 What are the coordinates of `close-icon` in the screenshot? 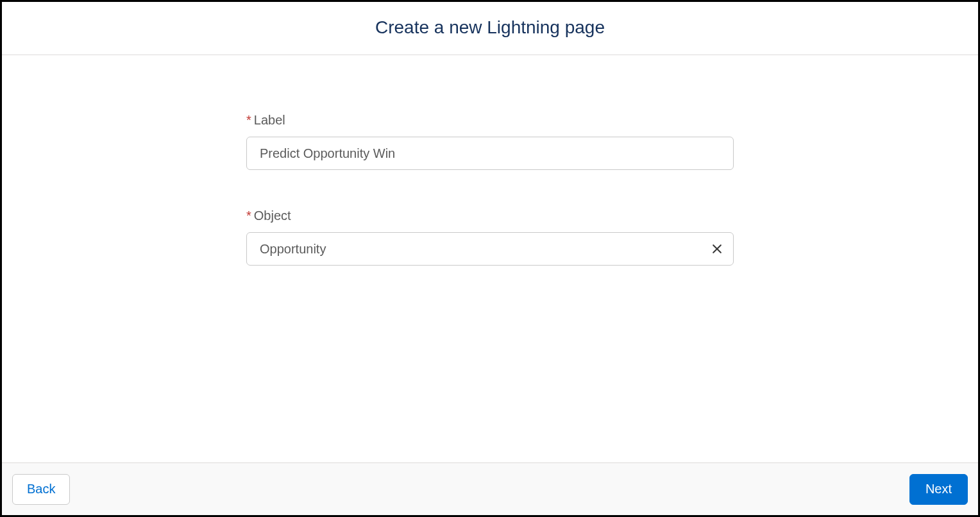 It's located at (717, 249).